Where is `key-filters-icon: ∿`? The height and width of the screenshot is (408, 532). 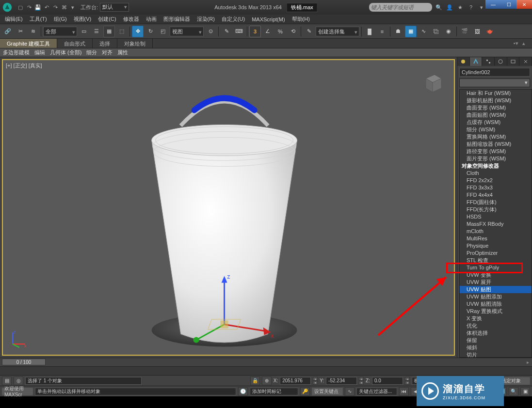 key-filters-icon: ∿ is located at coordinates (350, 392).